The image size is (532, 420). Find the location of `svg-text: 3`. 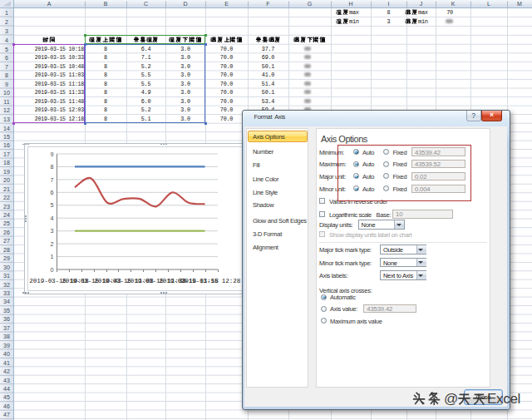

svg-text: 3 is located at coordinates (52, 231).